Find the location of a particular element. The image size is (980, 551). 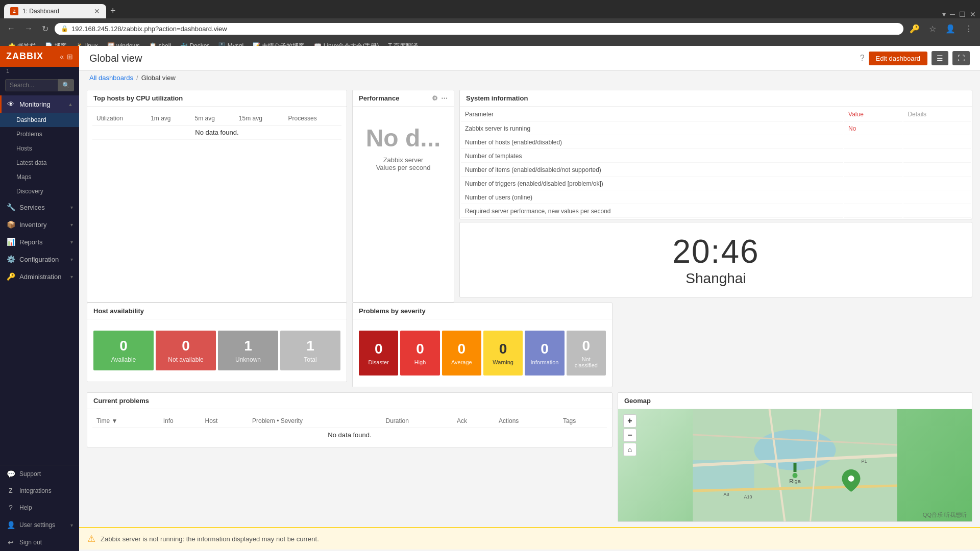

tab-dropdown-btn: ▾ is located at coordinates (944, 14).